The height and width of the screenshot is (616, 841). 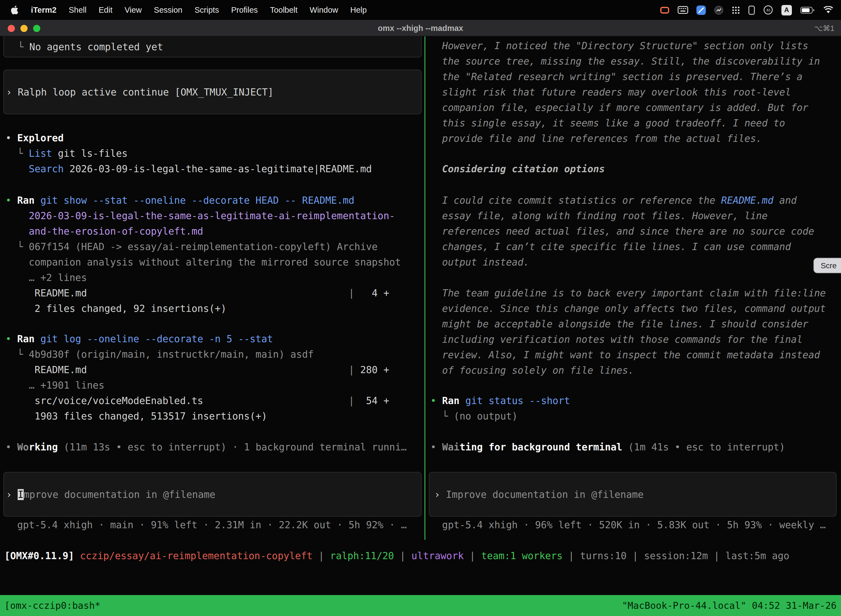 I want to click on text-segment: gpt-5.4 xhigh · main · 91% left · 2.31M …, so click(x=206, y=525).